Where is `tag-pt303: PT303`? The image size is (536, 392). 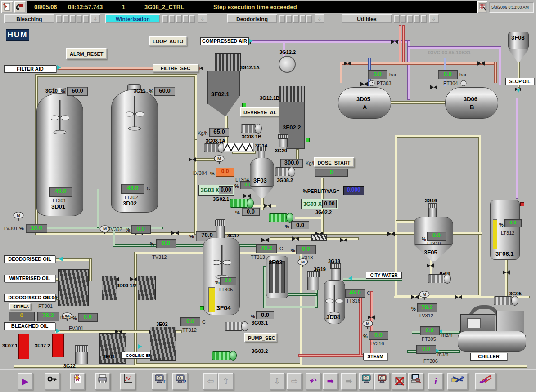
tag-pt303: PT303 is located at coordinates (384, 83).